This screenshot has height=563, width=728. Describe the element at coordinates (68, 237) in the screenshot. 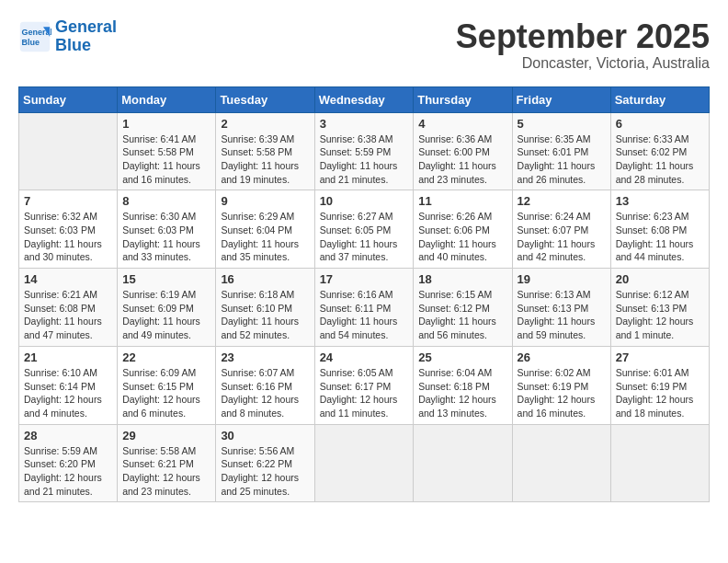

I see `day-info: Sunrise: 6:32 AM Sunset: 6:03 PM Dayligh…` at that location.